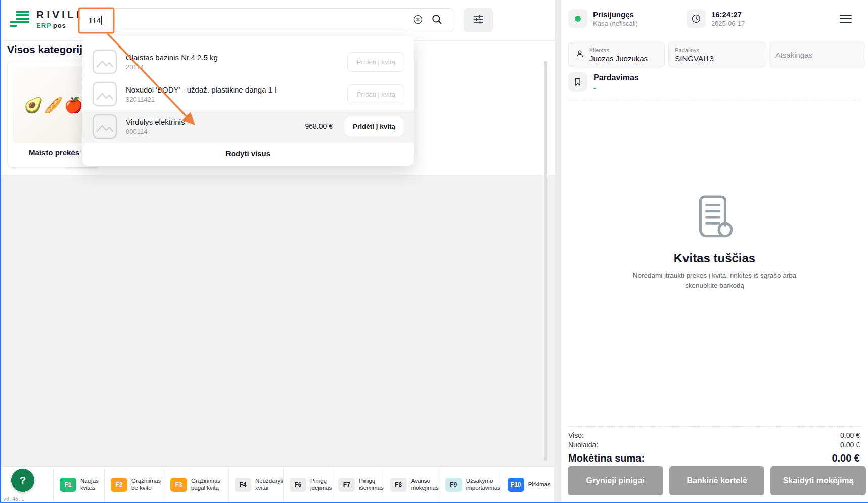 This screenshot has height=503, width=868. Describe the element at coordinates (717, 55) in the screenshot. I see `branch-card: Padalinys SINGVAI13` at that location.